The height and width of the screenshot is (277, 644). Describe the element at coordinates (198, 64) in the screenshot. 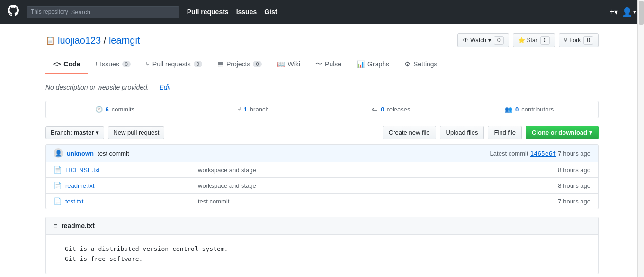

I see `pr-count: 0` at that location.